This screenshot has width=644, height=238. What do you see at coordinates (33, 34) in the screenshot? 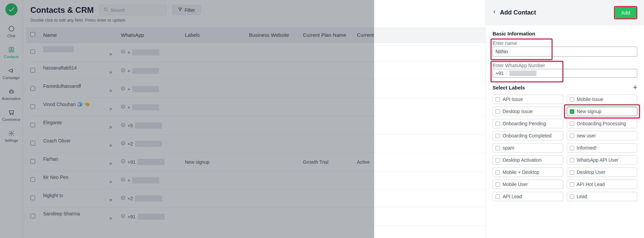
I see `select-all-checkbox` at bounding box center [33, 34].